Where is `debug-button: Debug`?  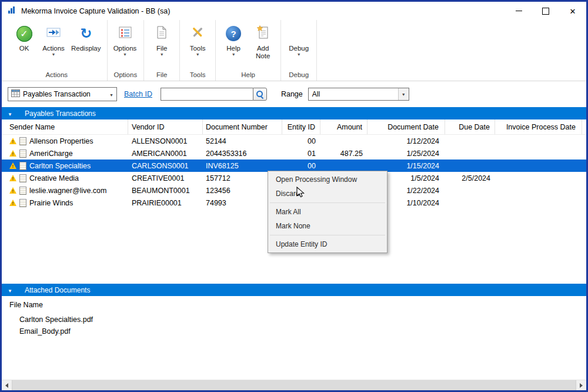 debug-button: Debug is located at coordinates (299, 44).